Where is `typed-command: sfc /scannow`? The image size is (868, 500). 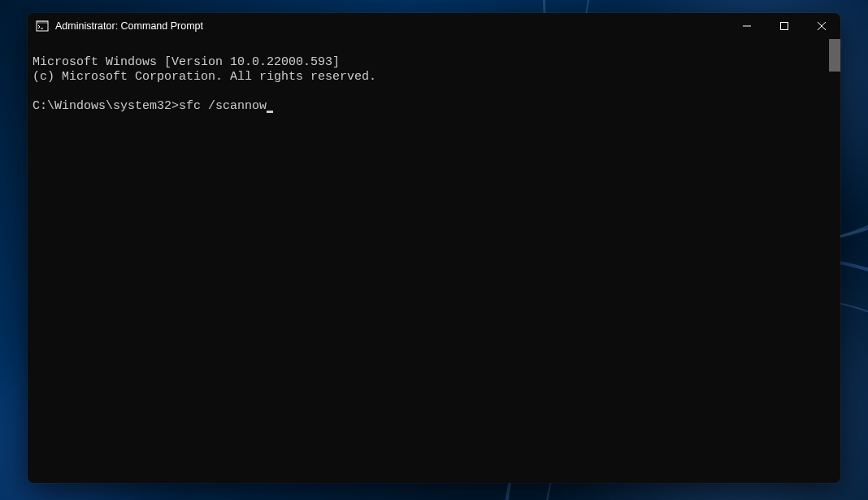
typed-command: sfc /scannow is located at coordinates (223, 106).